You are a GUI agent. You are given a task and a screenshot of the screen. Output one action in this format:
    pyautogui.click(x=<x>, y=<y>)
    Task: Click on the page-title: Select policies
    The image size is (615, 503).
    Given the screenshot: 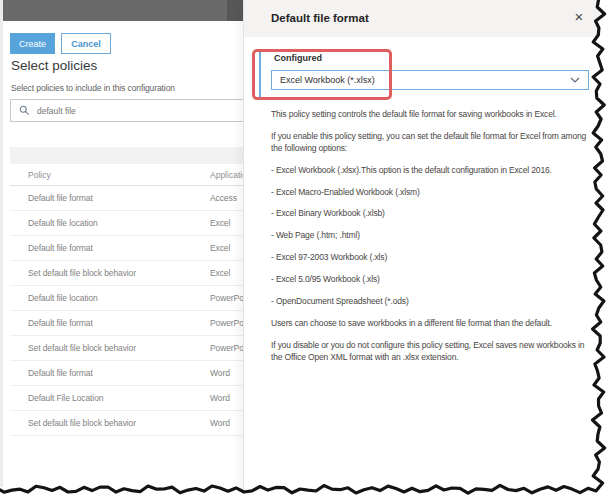 What is the action you would take?
    pyautogui.click(x=54, y=66)
    